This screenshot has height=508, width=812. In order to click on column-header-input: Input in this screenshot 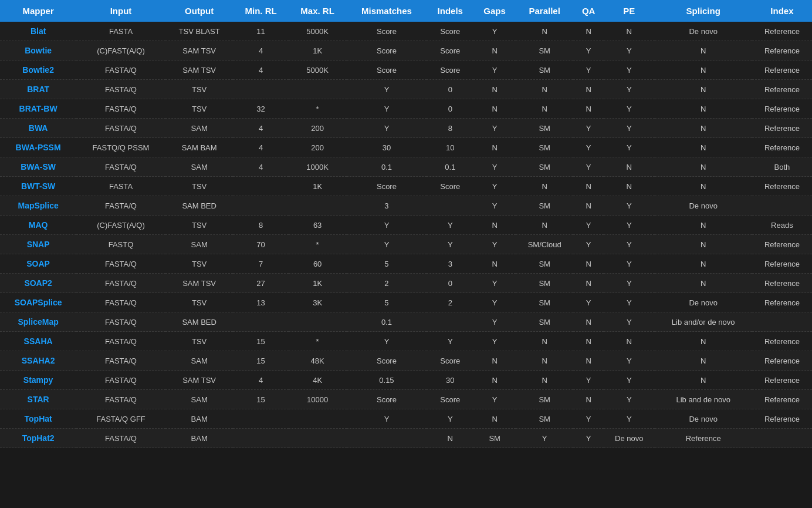, I will do `click(121, 11)`.